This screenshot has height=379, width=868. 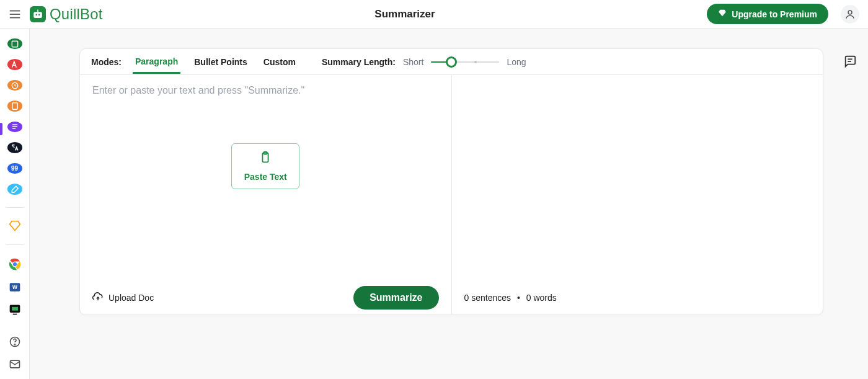 What do you see at coordinates (15, 127) in the screenshot?
I see `sidebar-item-summarizer` at bounding box center [15, 127].